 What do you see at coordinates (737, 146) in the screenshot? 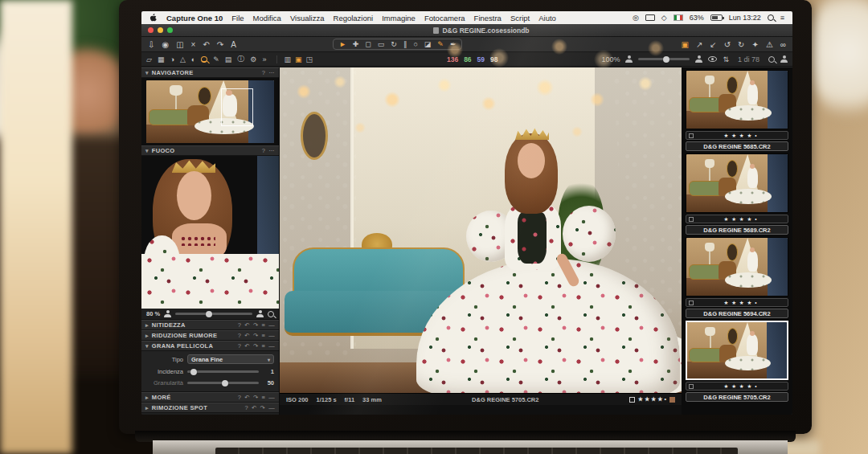
I see `thumb-filename: D&G REGINE 5685.CR2` at bounding box center [737, 146].